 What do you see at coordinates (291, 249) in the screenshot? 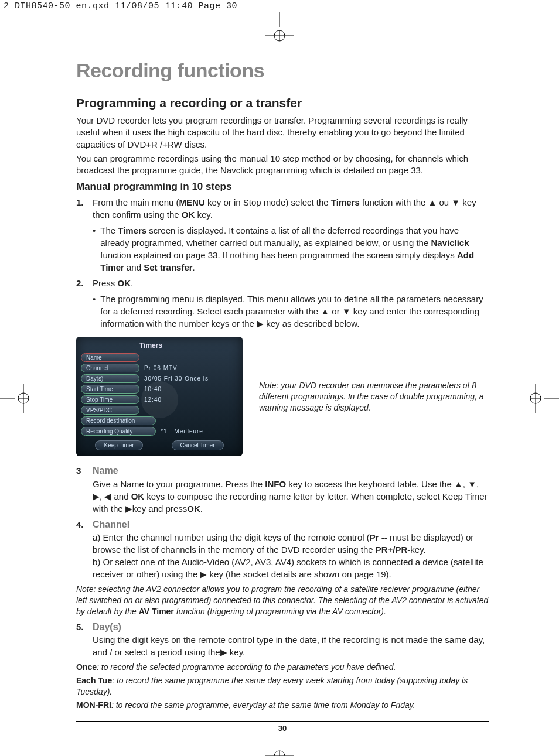
I see `step-1-bullet: • The Timers screen is displayed. It con…` at bounding box center [291, 249].